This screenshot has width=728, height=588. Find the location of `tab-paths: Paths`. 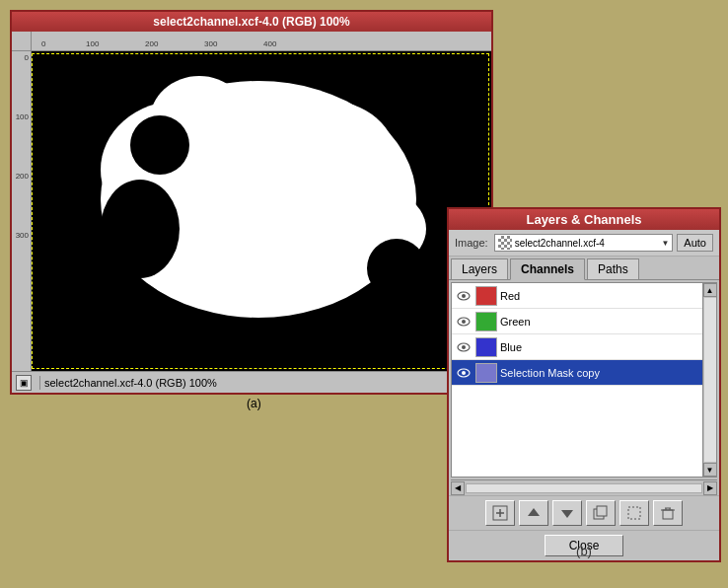

tab-paths: Paths is located at coordinates (614, 268).